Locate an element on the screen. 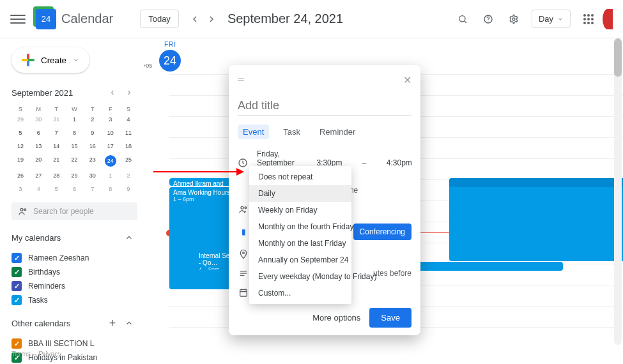 Image resolution: width=623 pixels, height=364 pixels. create-button: Create is located at coordinates (50, 60).